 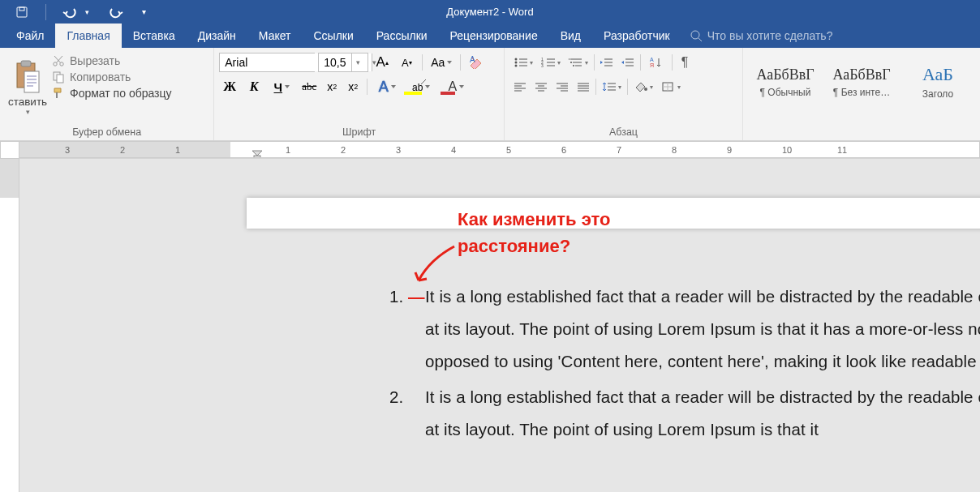 I want to click on font-size-input, so click(x=335, y=62).